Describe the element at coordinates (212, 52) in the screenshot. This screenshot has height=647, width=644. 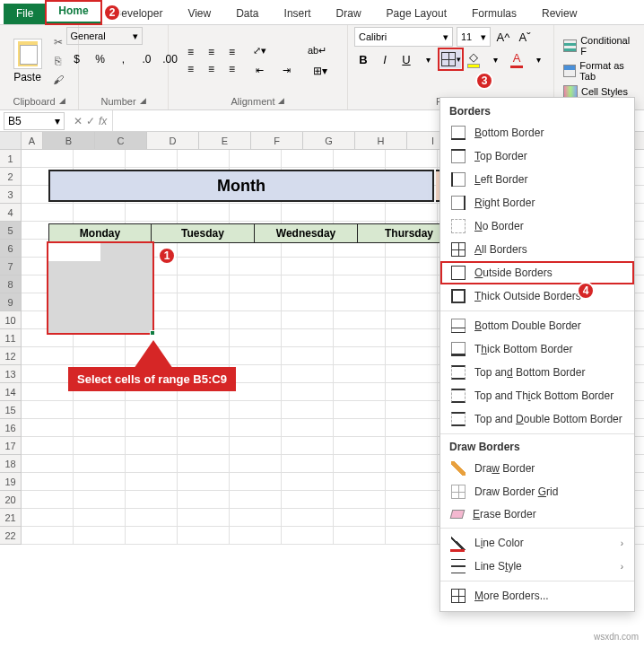
I see `align-middle-button: ≡` at that location.